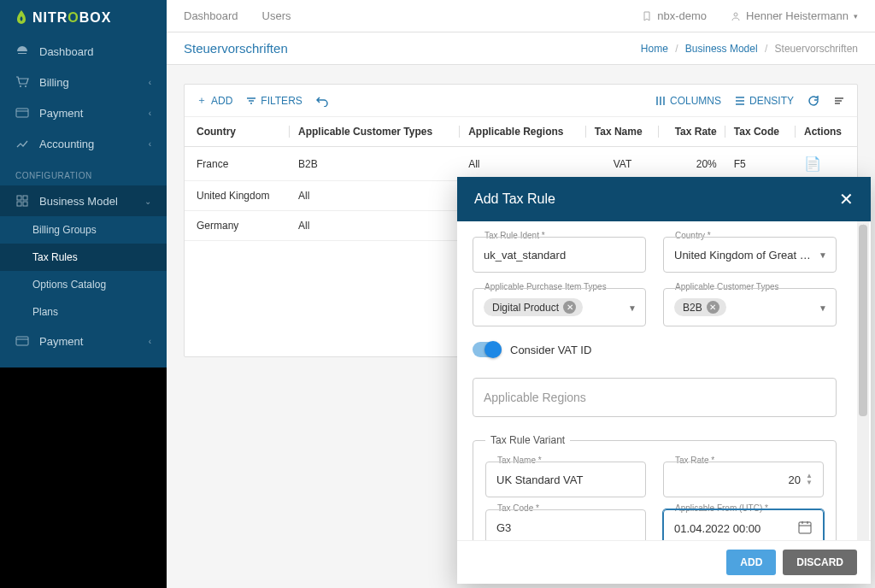 The width and height of the screenshot is (875, 588). What do you see at coordinates (526, 308) in the screenshot?
I see `chip-label: Digital Product` at bounding box center [526, 308].